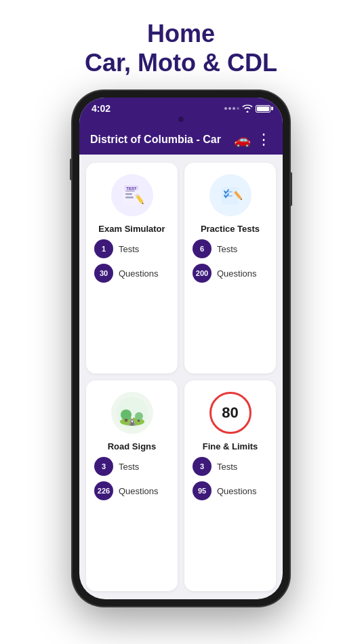 The height and width of the screenshot is (644, 362). What do you see at coordinates (243, 140) in the screenshot?
I see `car-icon: 🚗` at bounding box center [243, 140].